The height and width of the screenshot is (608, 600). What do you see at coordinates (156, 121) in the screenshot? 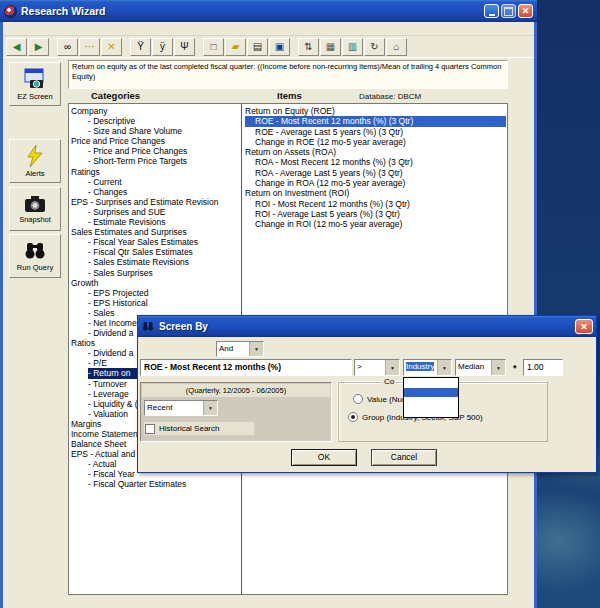
I see `category-descriptive: Descriptive` at bounding box center [156, 121].